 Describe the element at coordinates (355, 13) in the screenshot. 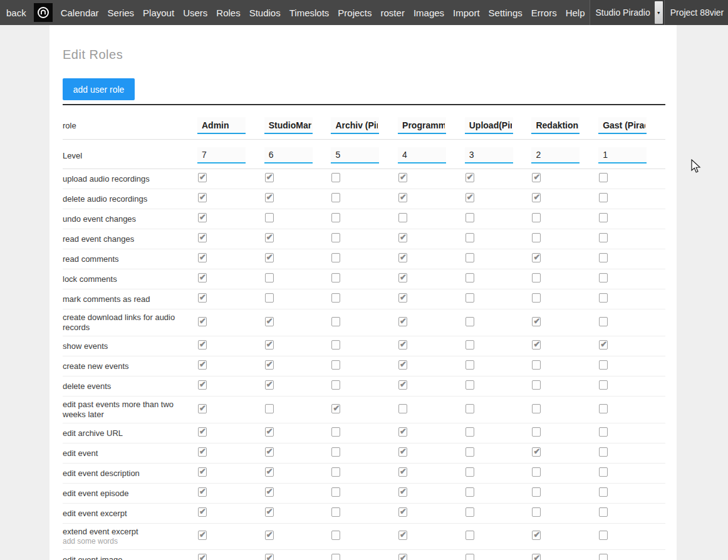

I see `nav-item-projects: Projects` at that location.